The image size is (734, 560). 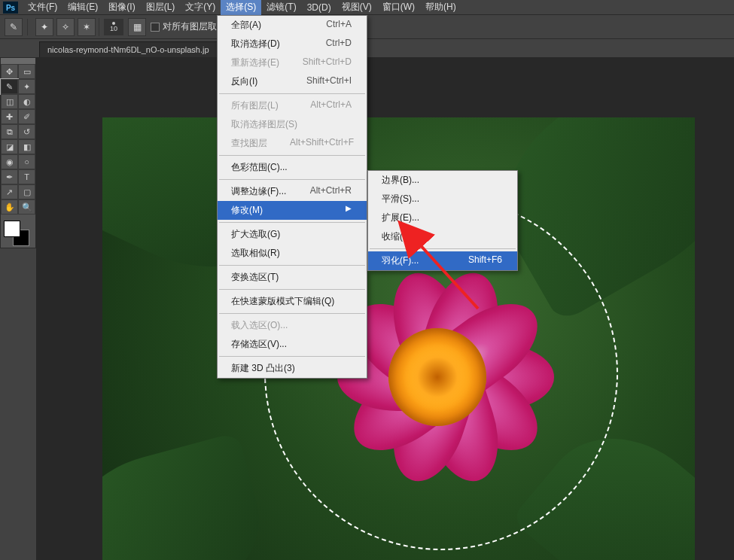 I want to click on tool-blur: ◉, so click(x=9, y=162).